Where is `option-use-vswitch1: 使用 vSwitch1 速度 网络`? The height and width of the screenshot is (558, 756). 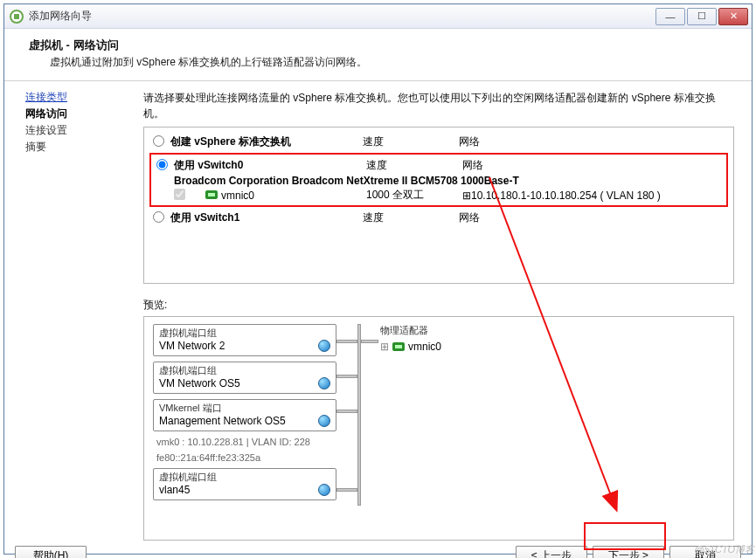
option-use-vswitch1: 使用 vSwitch1 速度 网络 is located at coordinates (439, 218).